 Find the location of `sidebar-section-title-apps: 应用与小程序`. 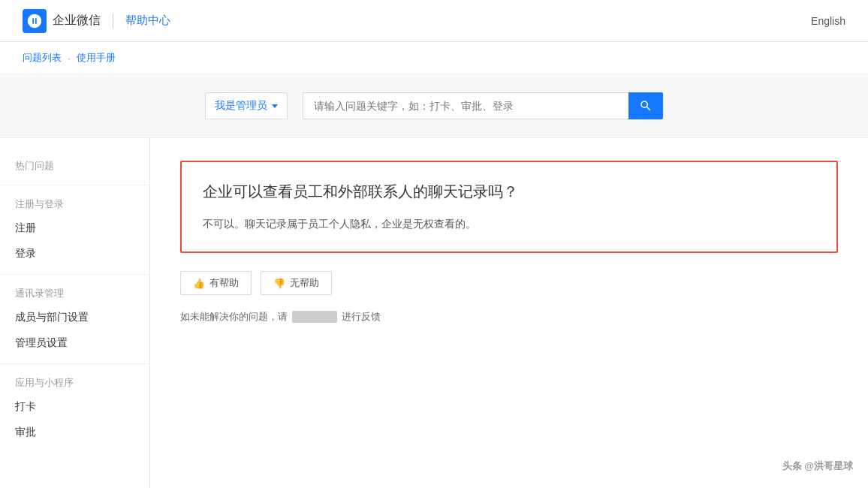

sidebar-section-title-apps: 应用与小程序 is located at coordinates (75, 382).